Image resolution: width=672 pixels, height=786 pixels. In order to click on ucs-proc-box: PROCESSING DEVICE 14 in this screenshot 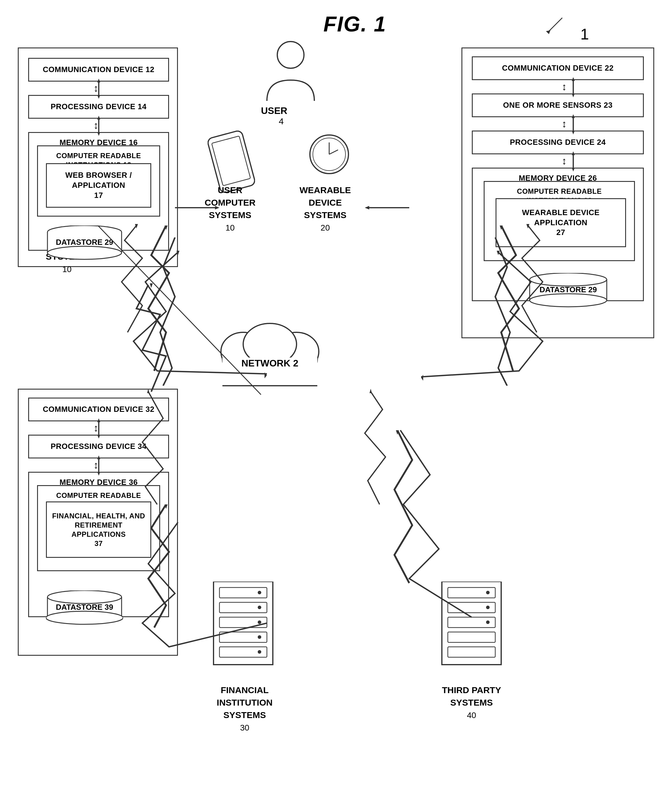, I will do `click(99, 107)`.